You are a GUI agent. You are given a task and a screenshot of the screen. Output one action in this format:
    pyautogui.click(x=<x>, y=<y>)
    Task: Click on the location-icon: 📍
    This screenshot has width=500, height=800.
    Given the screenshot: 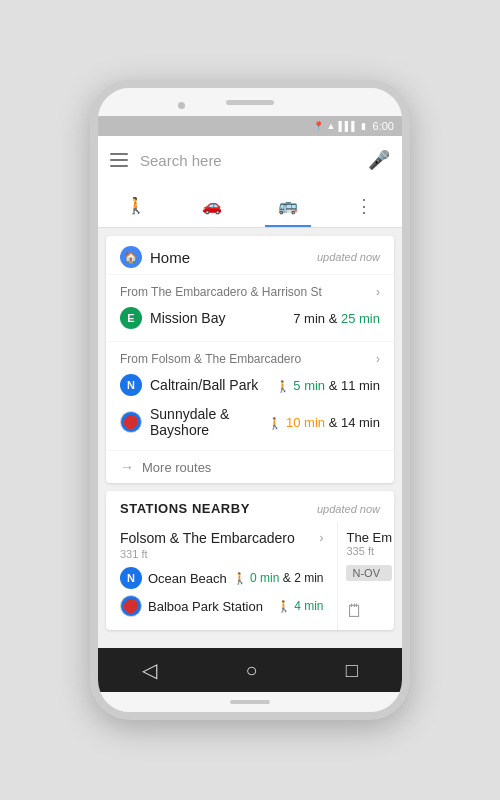 What is the action you would take?
    pyautogui.click(x=318, y=126)
    